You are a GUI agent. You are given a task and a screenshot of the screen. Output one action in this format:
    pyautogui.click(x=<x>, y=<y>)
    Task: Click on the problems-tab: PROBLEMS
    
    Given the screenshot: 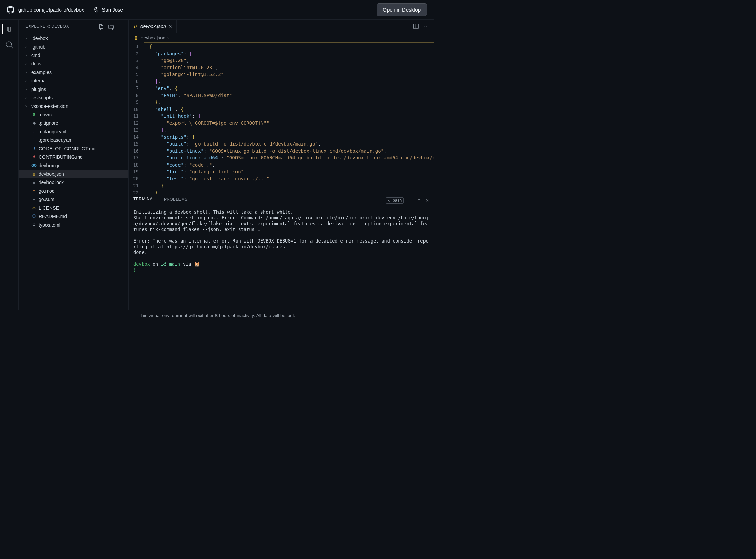 What is the action you would take?
    pyautogui.click(x=176, y=201)
    